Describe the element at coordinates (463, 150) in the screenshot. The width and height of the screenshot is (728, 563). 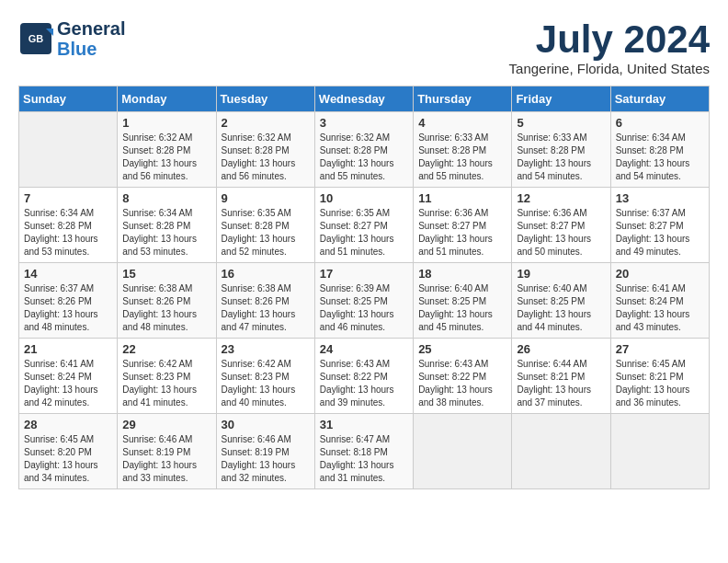
I see `day-cell: 4Sunrise: 6:33 AM Sunset: 8:28 PM Daylig…` at that location.